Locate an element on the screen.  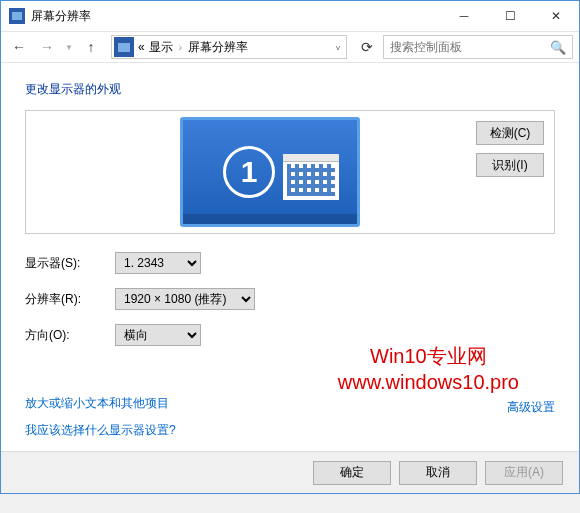
apply-button: 应用(A) is located at coordinates (524, 473).